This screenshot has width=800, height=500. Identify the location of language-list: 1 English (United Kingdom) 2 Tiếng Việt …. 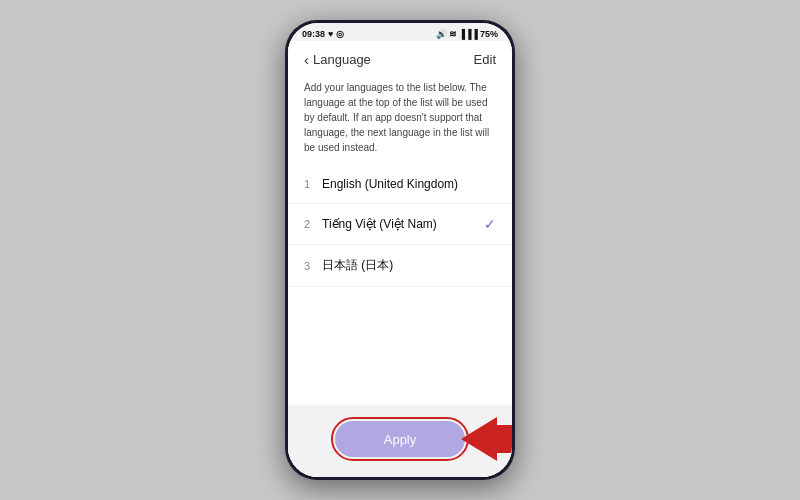
(400, 285).